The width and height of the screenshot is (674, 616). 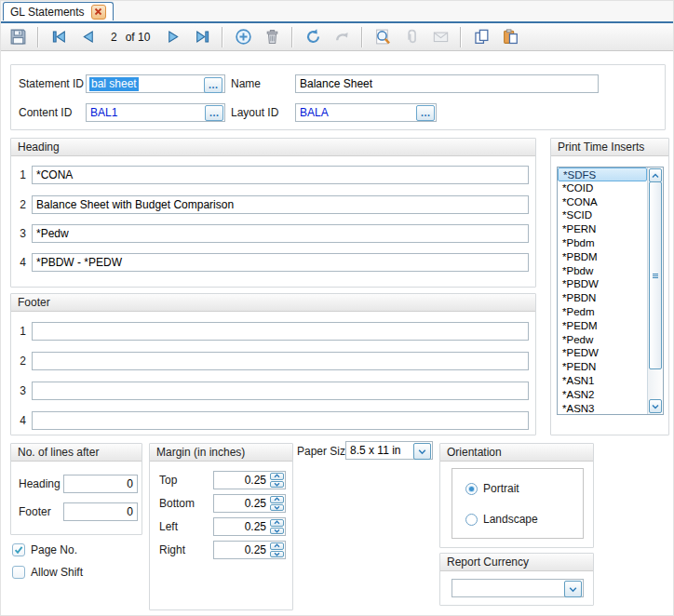 What do you see at coordinates (243, 37) in the screenshot?
I see `add-record-icon` at bounding box center [243, 37].